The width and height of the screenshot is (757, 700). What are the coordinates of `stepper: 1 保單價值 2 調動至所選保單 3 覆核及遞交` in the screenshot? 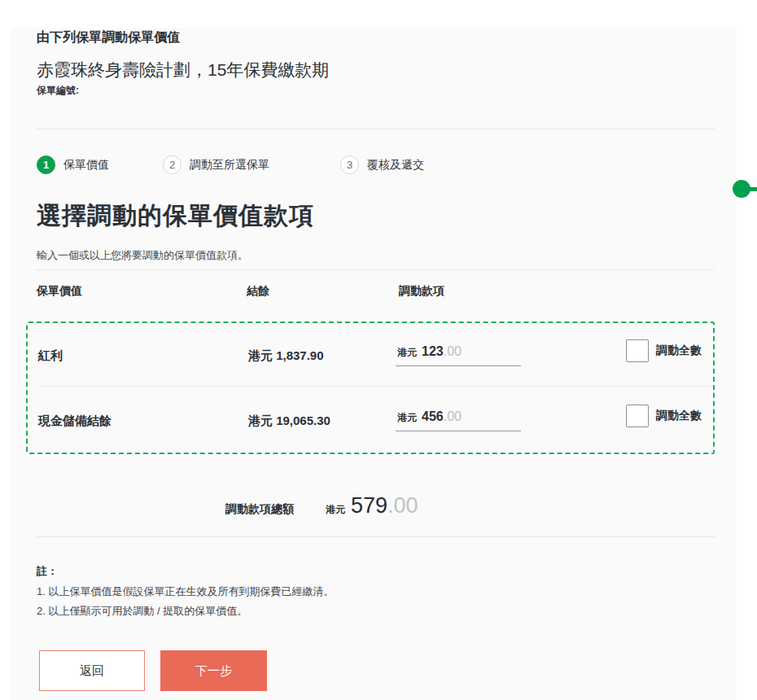 It's located at (376, 165).